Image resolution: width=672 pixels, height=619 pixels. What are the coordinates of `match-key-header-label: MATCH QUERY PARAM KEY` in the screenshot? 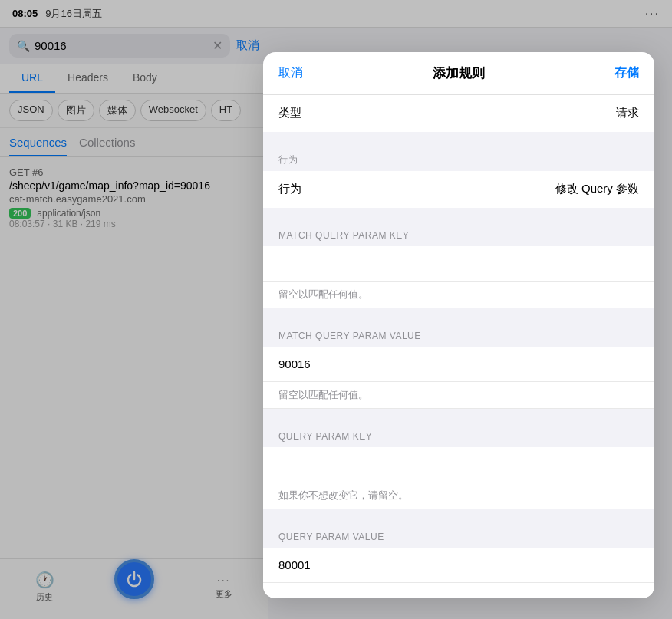 It's located at (344, 235).